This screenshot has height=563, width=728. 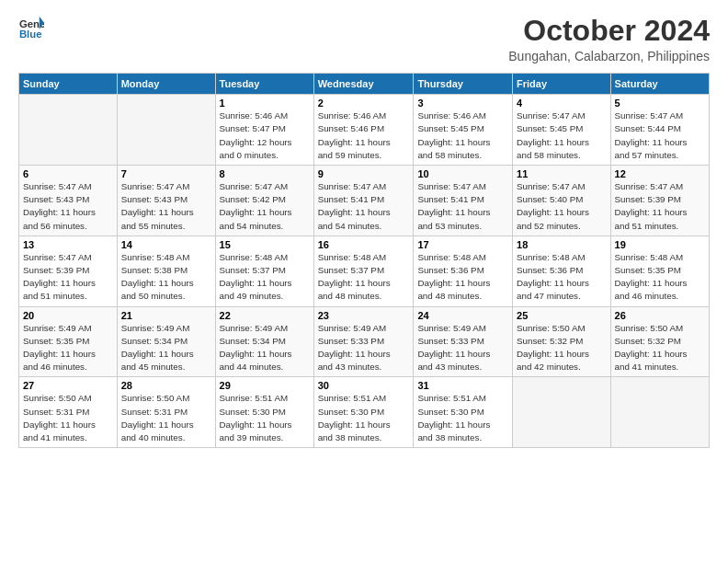 I want to click on day-number: 15, so click(x=265, y=245).